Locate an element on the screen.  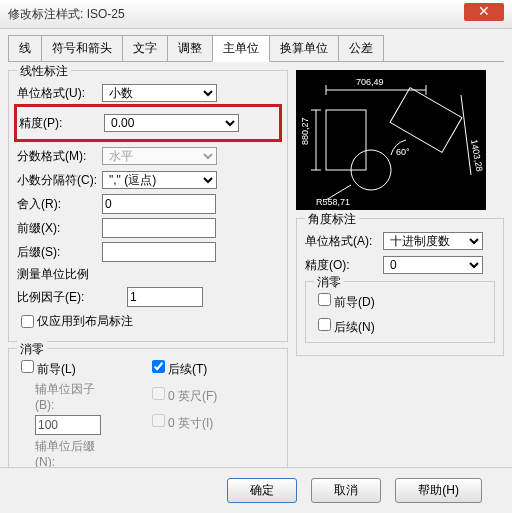
cancel-button: 取消 is located at coordinates (346, 490).